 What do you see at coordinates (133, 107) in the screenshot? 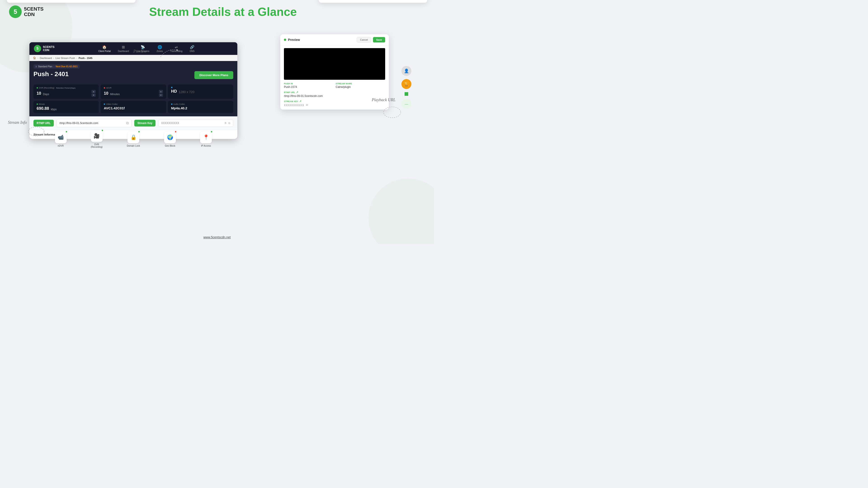
I see `stat-video-codec: Video Codec AVC1.42C01f` at bounding box center [133, 107].